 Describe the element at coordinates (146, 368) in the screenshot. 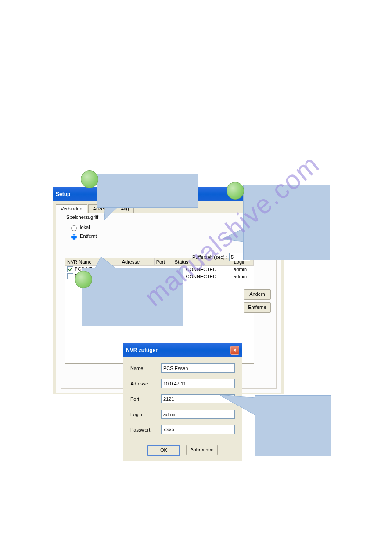

I see `name-label: Name` at that location.